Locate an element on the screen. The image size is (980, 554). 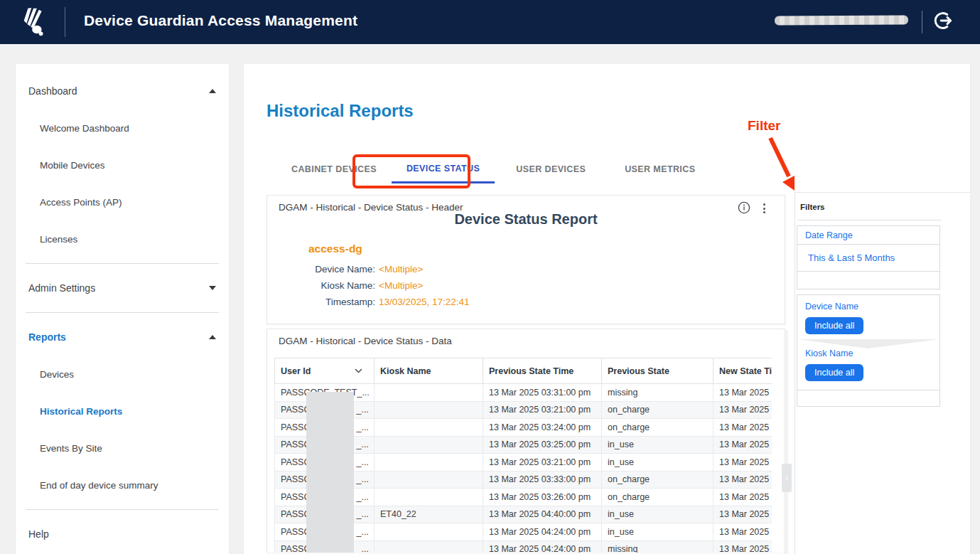
cell-prev-time: 13 Mar 2025 03:33:00 pm is located at coordinates (543, 479).